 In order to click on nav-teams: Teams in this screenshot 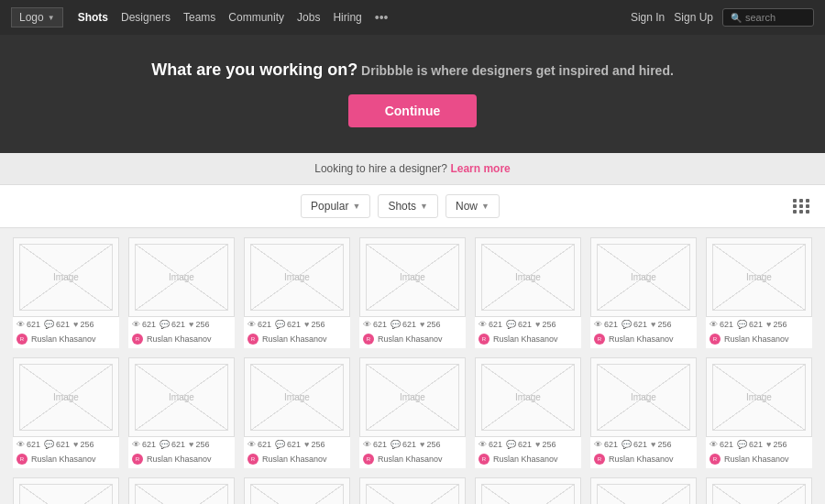, I will do `click(200, 17)`.